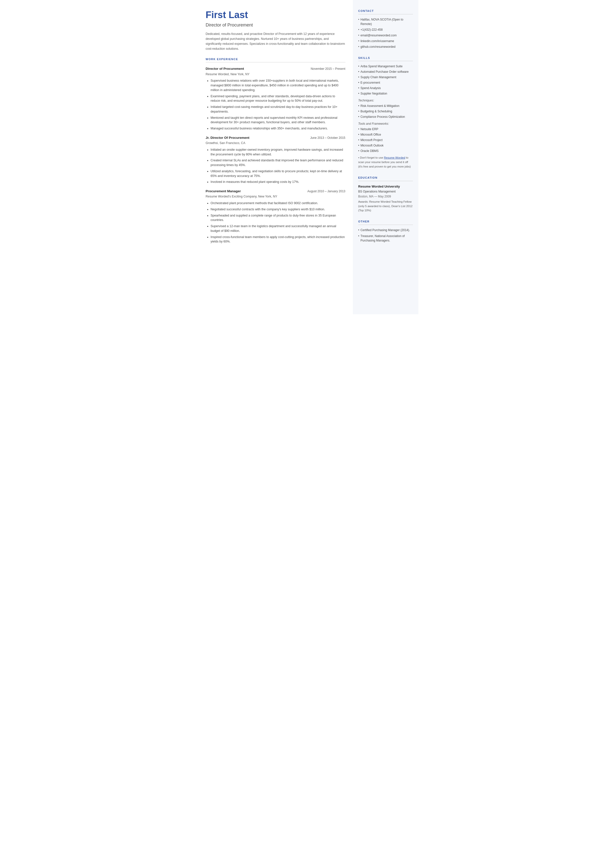 Image resolution: width=614 pixels, height=868 pixels. Describe the element at coordinates (386, 140) in the screenshot. I see `tools-list: •Netsuite ERP •Microsoft Office •Microso…` at that location.